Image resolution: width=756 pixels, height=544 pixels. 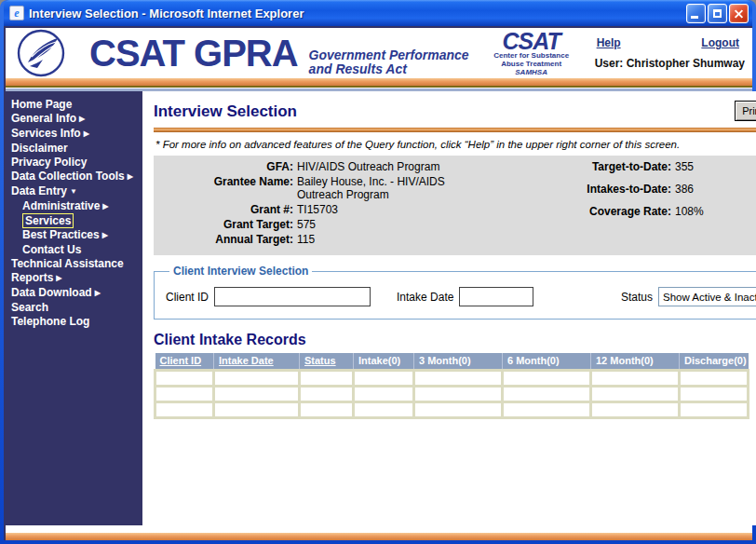 I want to click on close-button, so click(x=739, y=13).